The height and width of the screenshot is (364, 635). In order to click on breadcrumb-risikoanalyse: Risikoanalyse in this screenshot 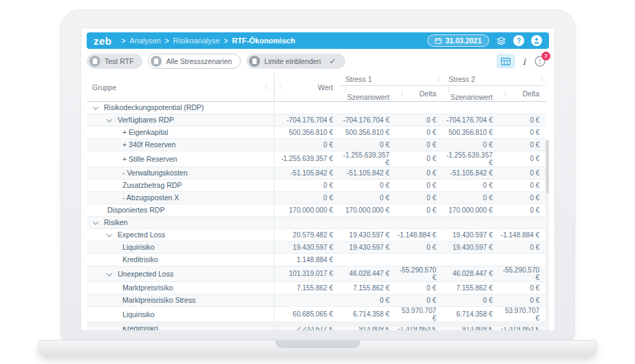, I will do `click(196, 41)`.